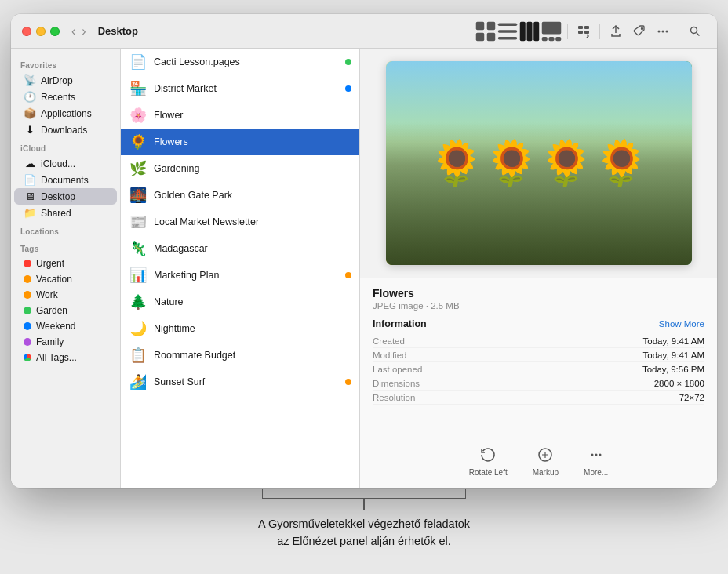  I want to click on more-actions-button: More..., so click(596, 460).